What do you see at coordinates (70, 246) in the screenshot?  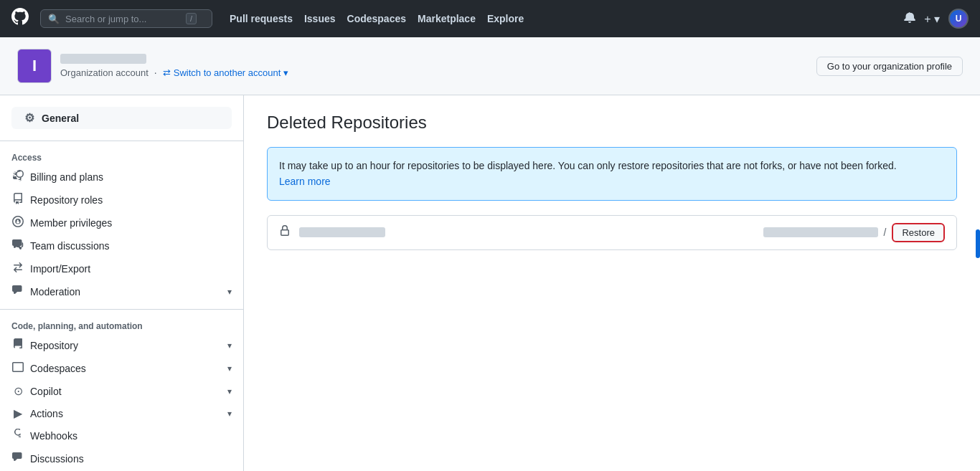 I see `sidebar-team-disc-label: Team discussions` at bounding box center [70, 246].